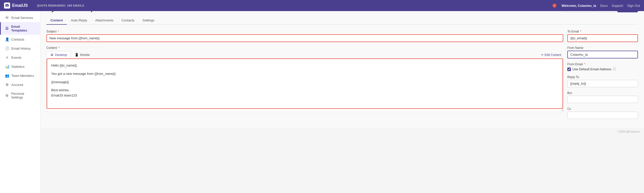 This screenshot has height=193, width=644. What do you see at coordinates (305, 36) in the screenshot?
I see `subject-field-group: Subject *` at bounding box center [305, 36].